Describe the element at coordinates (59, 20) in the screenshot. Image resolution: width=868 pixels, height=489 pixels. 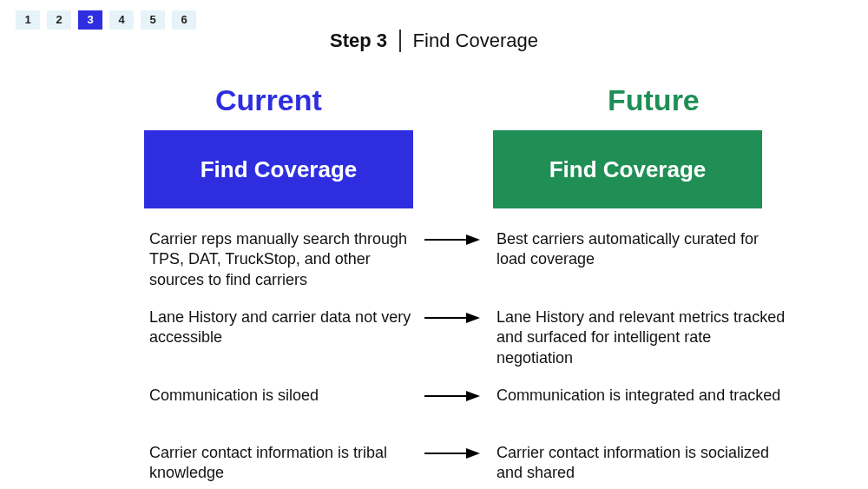
I see `step-2: 2` at that location.